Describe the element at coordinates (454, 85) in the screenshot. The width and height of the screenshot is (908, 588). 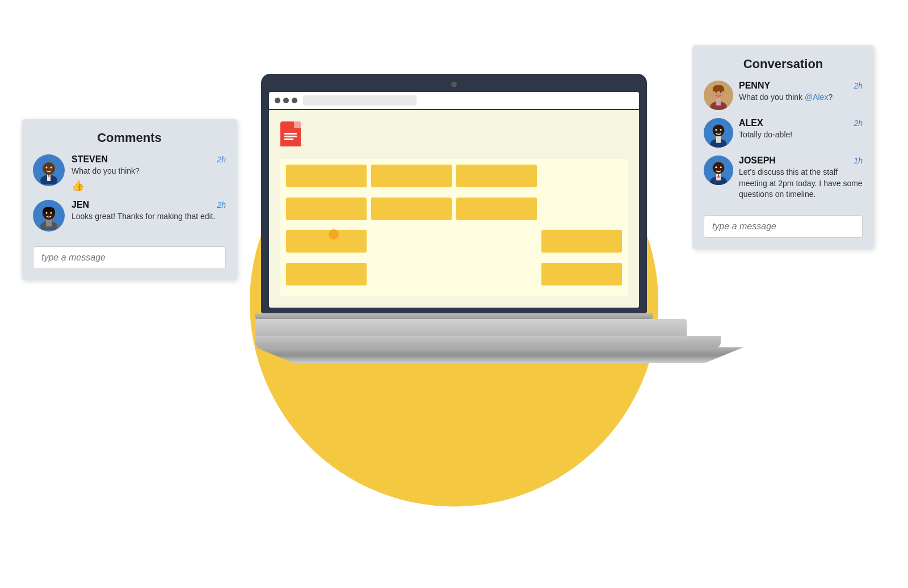
I see `laptop-camera` at that location.